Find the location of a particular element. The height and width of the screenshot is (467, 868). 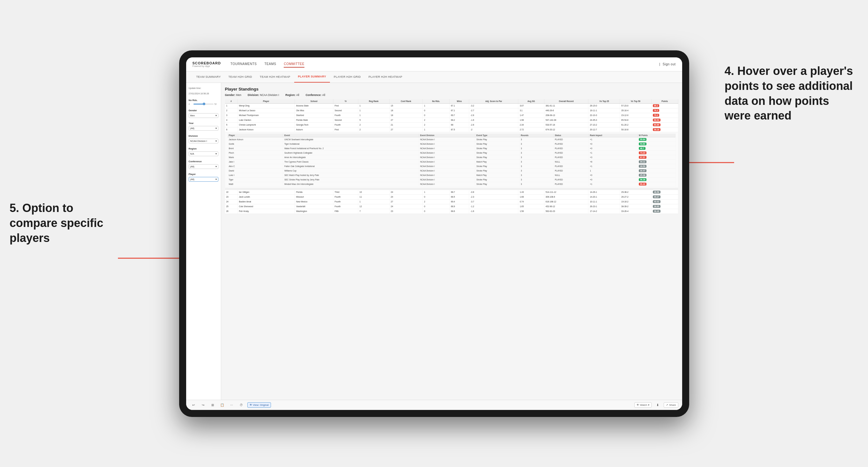

points-badge: 38.49 is located at coordinates (656, 211).